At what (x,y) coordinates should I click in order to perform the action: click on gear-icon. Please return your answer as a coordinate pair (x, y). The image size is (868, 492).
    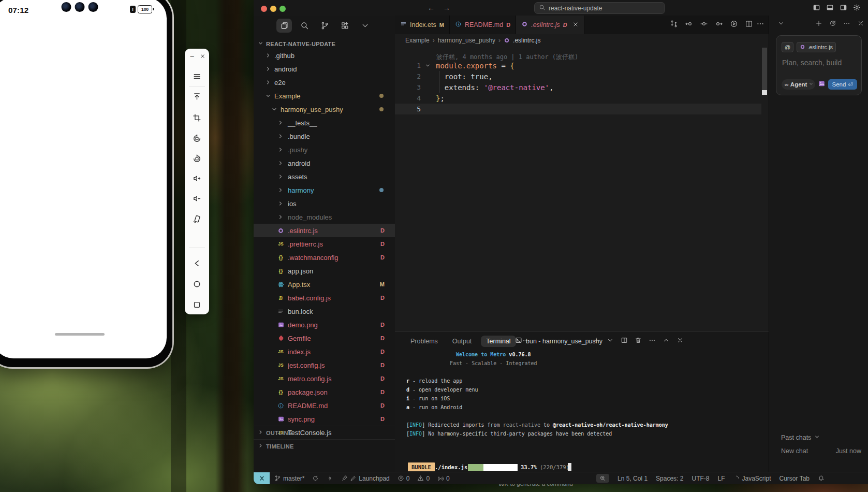
    Looking at the image, I should click on (857, 8).